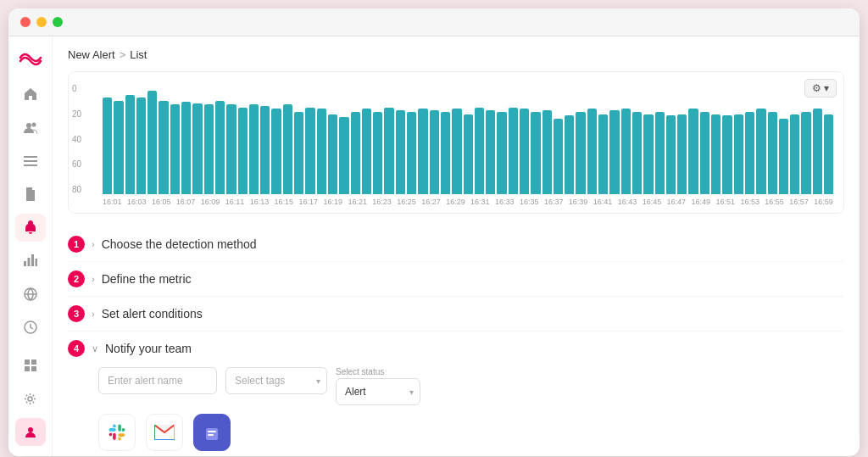  Describe the element at coordinates (332, 202) in the screenshot. I see `chart-x-label: 16:19` at that location.